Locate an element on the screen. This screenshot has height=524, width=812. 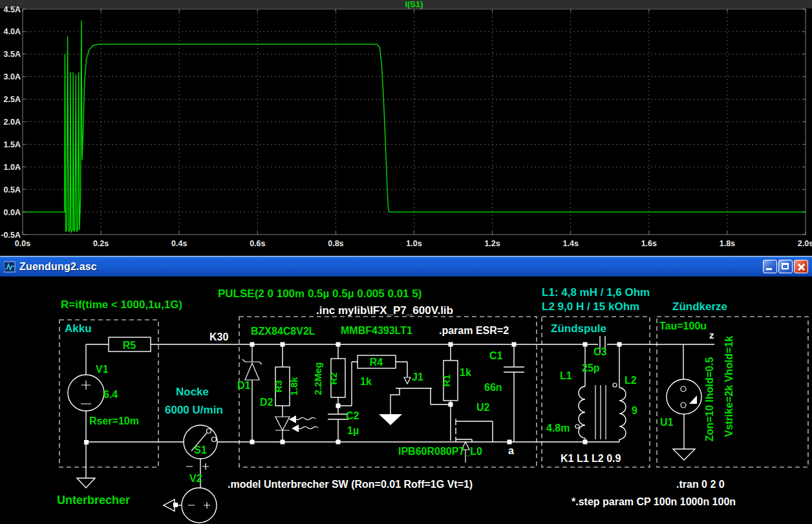
maximize-button is located at coordinates (785, 266).